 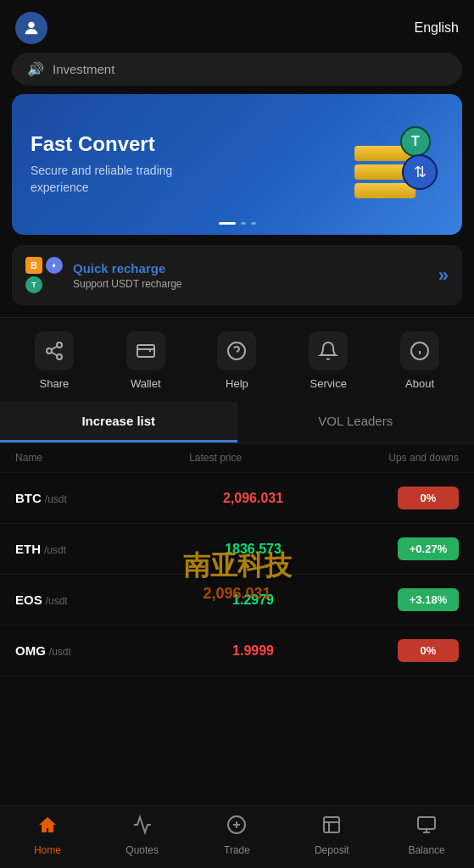 What do you see at coordinates (420, 361) in the screenshot?
I see `action-about: About` at bounding box center [420, 361].